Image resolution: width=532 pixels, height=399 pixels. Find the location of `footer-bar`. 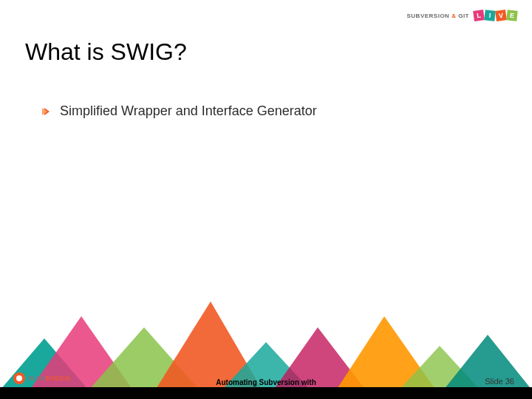

footer-bar is located at coordinates (266, 393).